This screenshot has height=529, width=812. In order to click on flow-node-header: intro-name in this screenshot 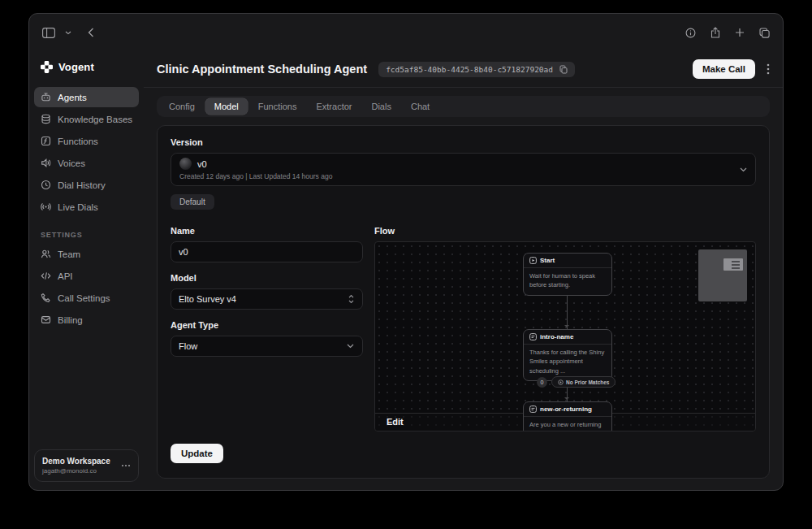, I will do `click(568, 337)`.